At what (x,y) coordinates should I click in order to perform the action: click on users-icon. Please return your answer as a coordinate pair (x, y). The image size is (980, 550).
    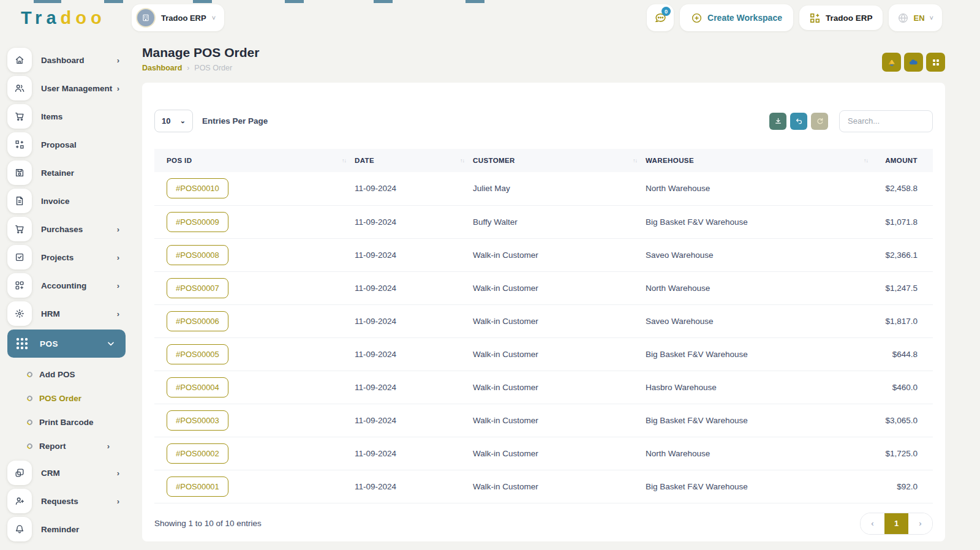
    Looking at the image, I should click on (20, 88).